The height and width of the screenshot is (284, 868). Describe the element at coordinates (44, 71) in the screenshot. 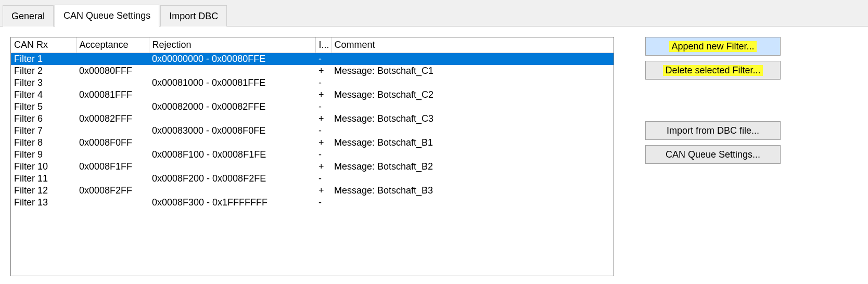

I see `cell-name: Filter 2` at that location.